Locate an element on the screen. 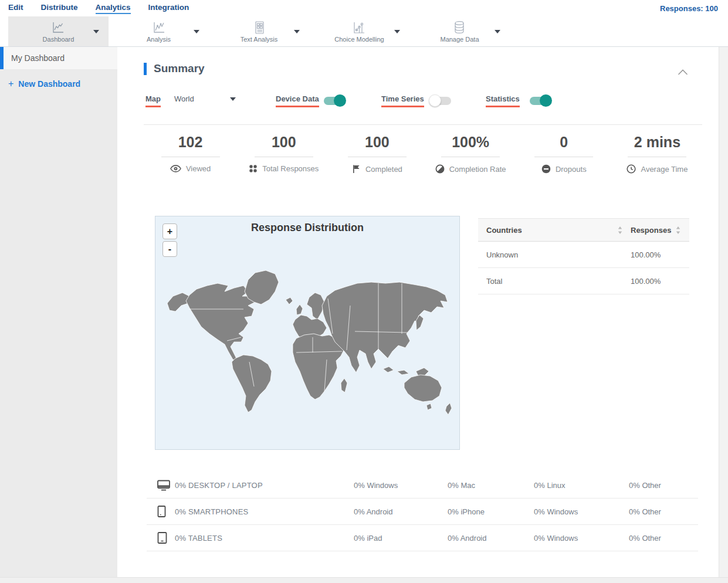 The height and width of the screenshot is (583, 728). toolbar-choice-modelling: Choice Modelling is located at coordinates (359, 32).